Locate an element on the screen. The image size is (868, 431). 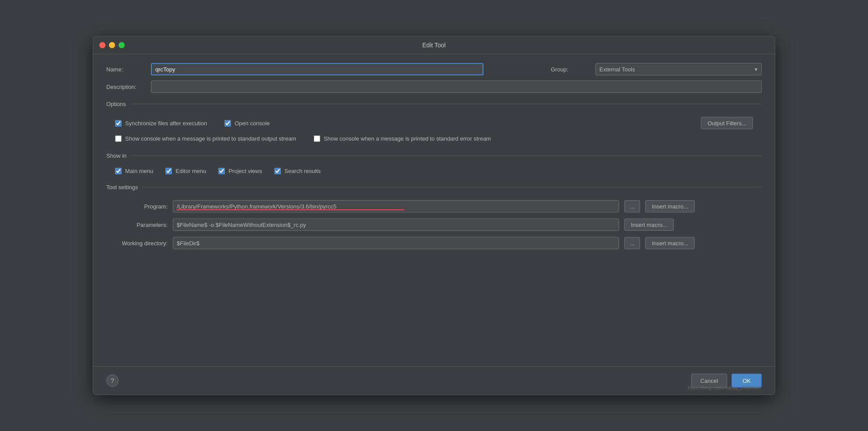
name-group-row: Name: Group: External Tools ▼ is located at coordinates (434, 69).